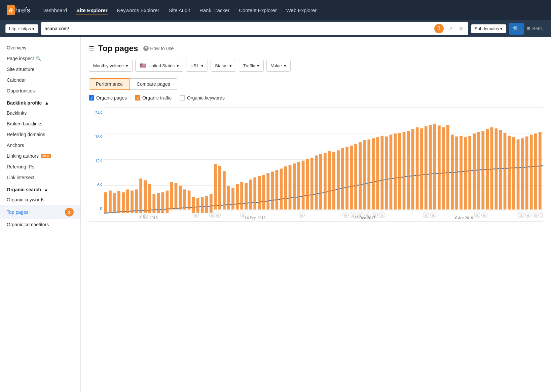 The image size is (551, 392). I want to click on y-label-12k: 12K, so click(97, 161).